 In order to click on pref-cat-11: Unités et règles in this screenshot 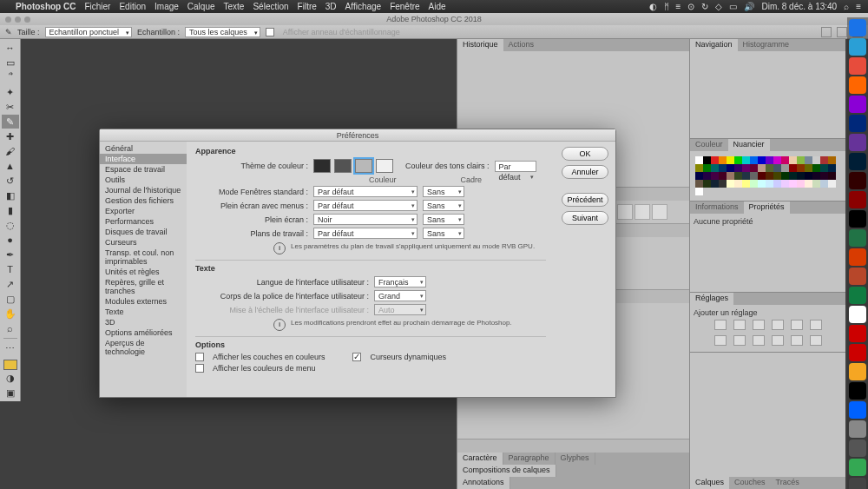, I will do `click(143, 272)`.